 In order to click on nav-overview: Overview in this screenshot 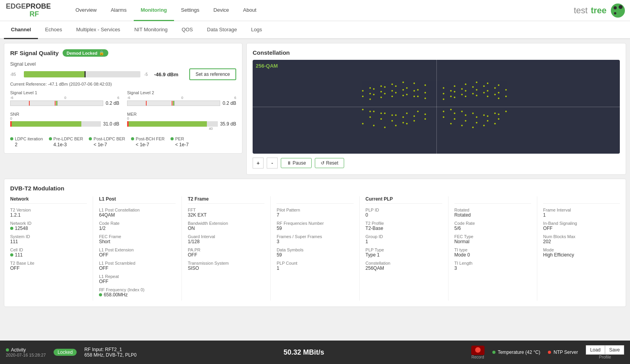, I will do `click(86, 11)`.